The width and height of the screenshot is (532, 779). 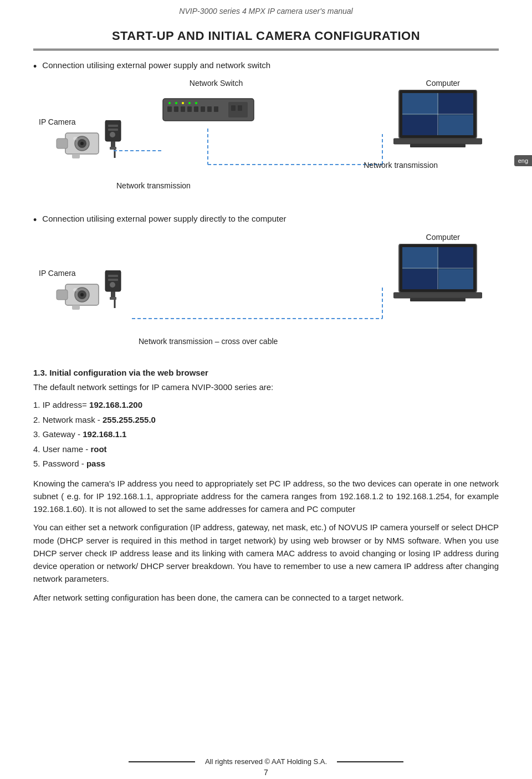 I want to click on list-item-5-label: 5. Password -, so click(x=60, y=463).